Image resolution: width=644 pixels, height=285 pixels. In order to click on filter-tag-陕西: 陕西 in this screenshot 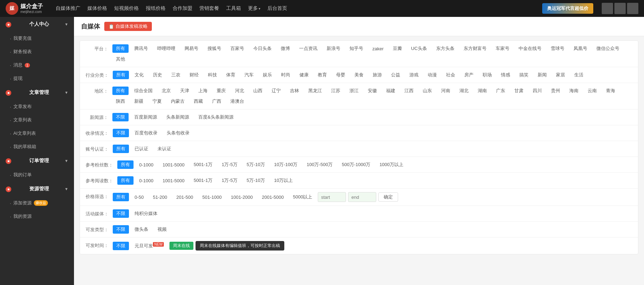, I will do `click(120, 101)`.